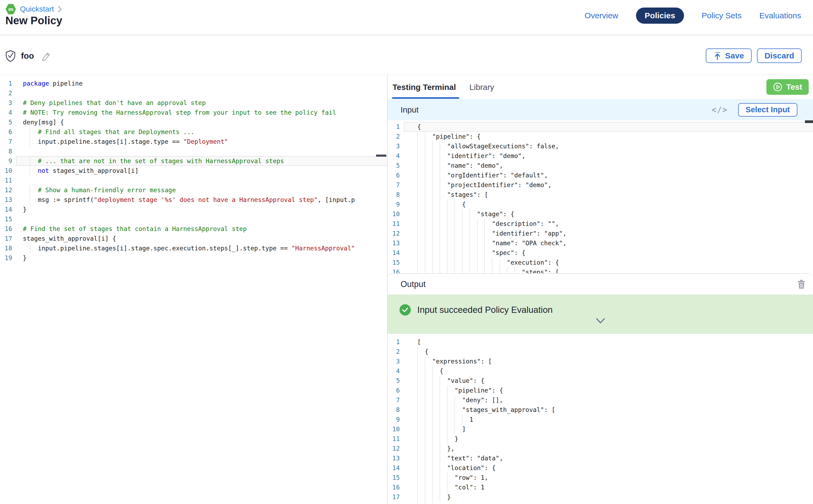  I want to click on code-line: 19}, so click(193, 258).